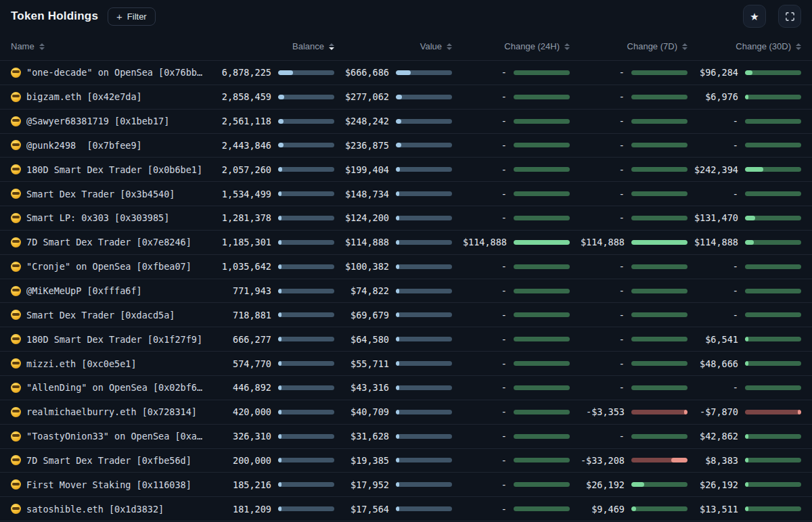 The width and height of the screenshot is (812, 522). What do you see at coordinates (754, 16) in the screenshot?
I see `favorite-button: ★` at bounding box center [754, 16].